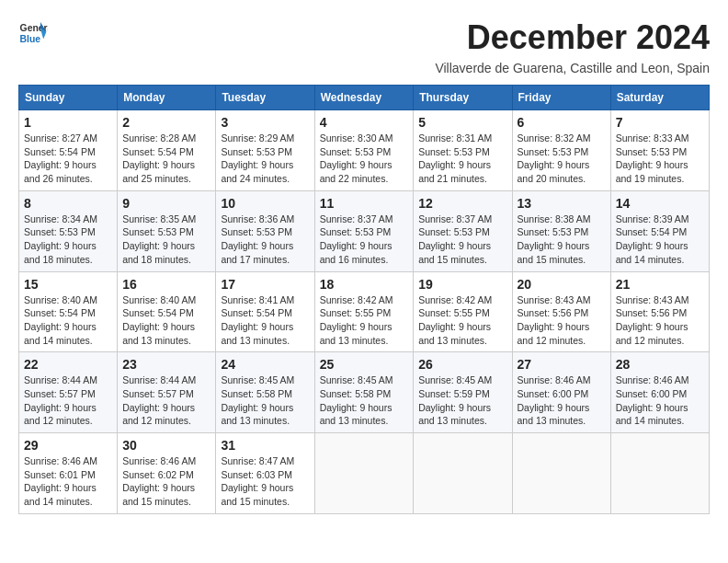 The width and height of the screenshot is (728, 563). I want to click on table-row: 16 Sunrise: 8:40 AM Sunset: 5:54 PM Dayl…, so click(167, 312).